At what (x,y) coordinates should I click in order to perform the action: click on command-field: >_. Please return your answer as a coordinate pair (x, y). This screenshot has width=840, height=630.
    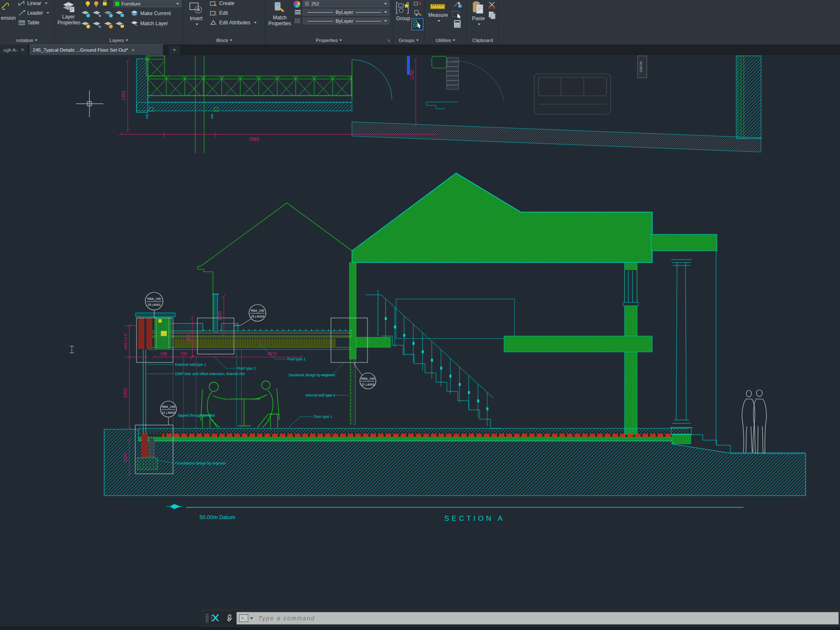
    Looking at the image, I should click on (538, 618).